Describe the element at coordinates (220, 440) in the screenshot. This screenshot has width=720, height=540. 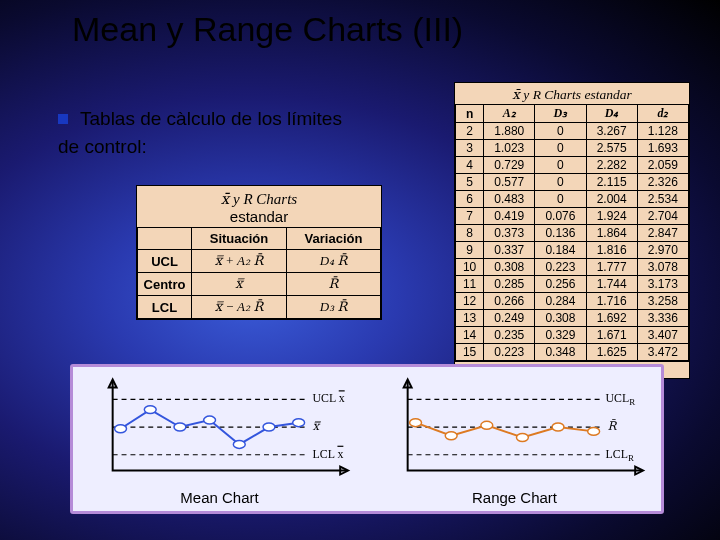
I see `mean-chart: UCL x x̿ LCL x Mean Chart` at that location.